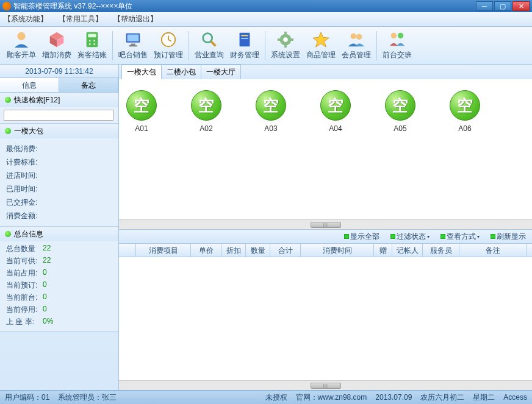  What do you see at coordinates (337, 250) in the screenshot?
I see `grid-column-header: 消费时间` at bounding box center [337, 250].